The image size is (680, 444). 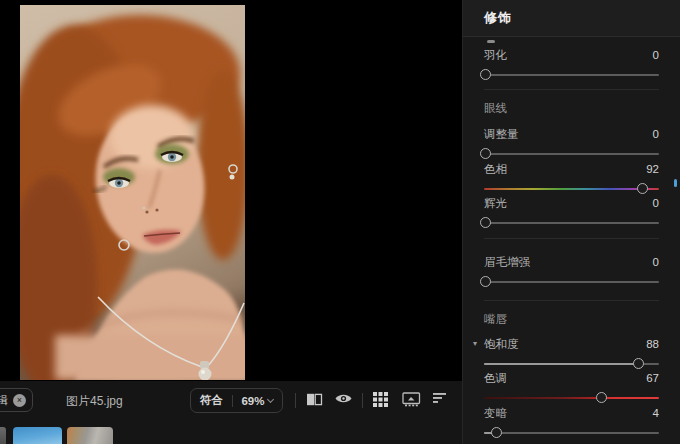 What do you see at coordinates (496, 378) in the screenshot?
I see `slider-tone-label: 色调` at bounding box center [496, 378].